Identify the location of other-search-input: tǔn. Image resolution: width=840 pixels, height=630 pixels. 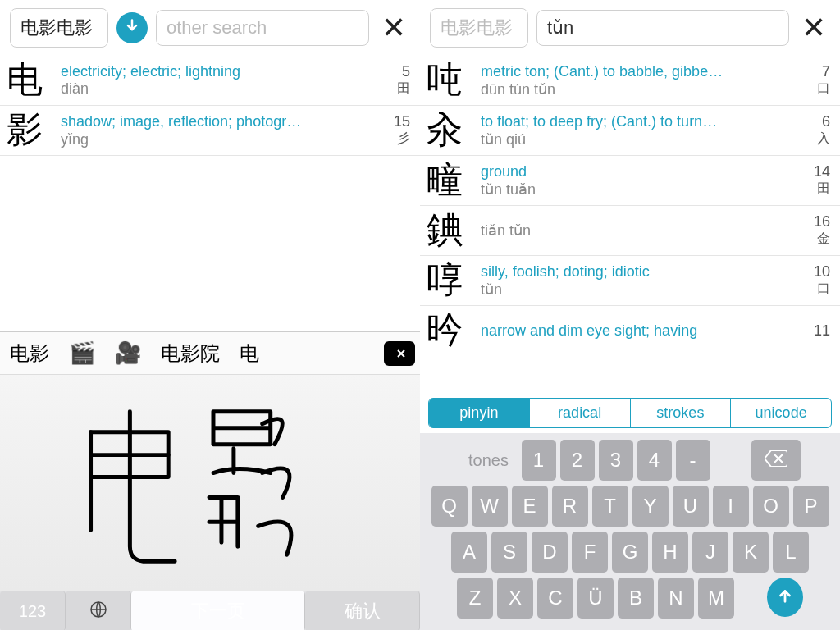
(663, 28).